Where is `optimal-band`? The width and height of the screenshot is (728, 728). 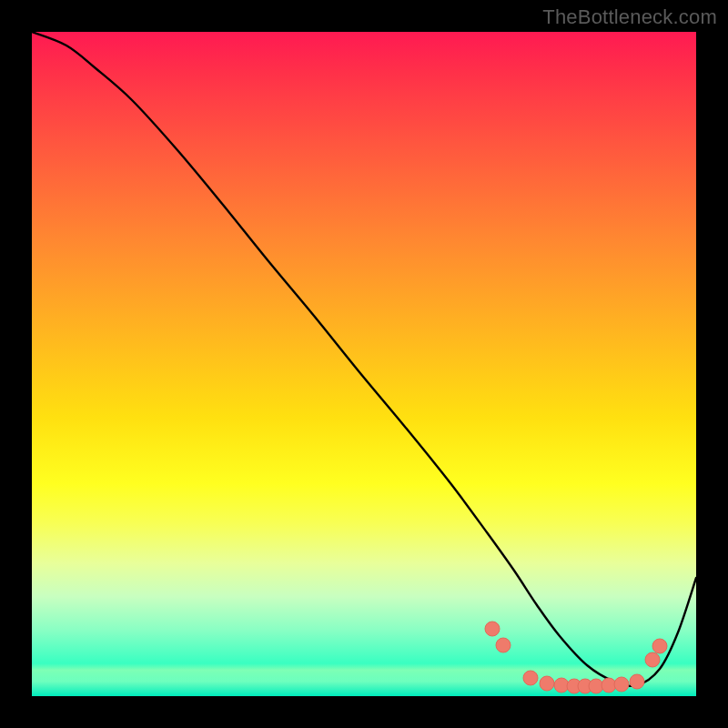 optimal-band is located at coordinates (364, 680).